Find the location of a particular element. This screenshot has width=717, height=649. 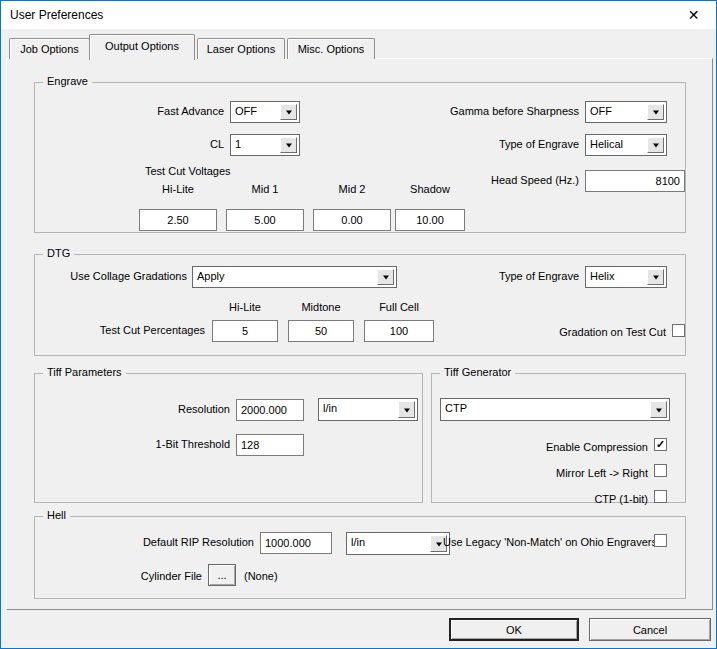

mirror-left-right-label: Mirror Left -> Right is located at coordinates (558, 474).